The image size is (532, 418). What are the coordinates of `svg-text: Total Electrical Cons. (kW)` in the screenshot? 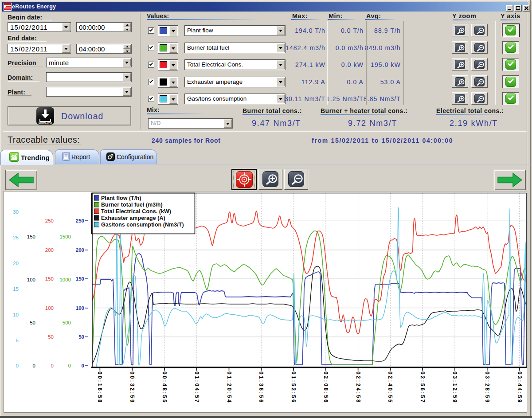 It's located at (136, 211).